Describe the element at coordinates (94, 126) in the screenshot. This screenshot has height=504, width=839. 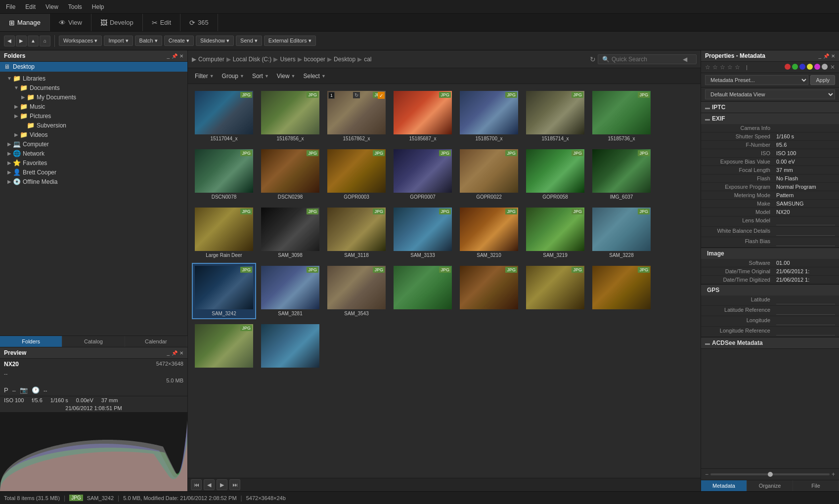
I see `tree-item-subversion: 📁 Subversion` at that location.